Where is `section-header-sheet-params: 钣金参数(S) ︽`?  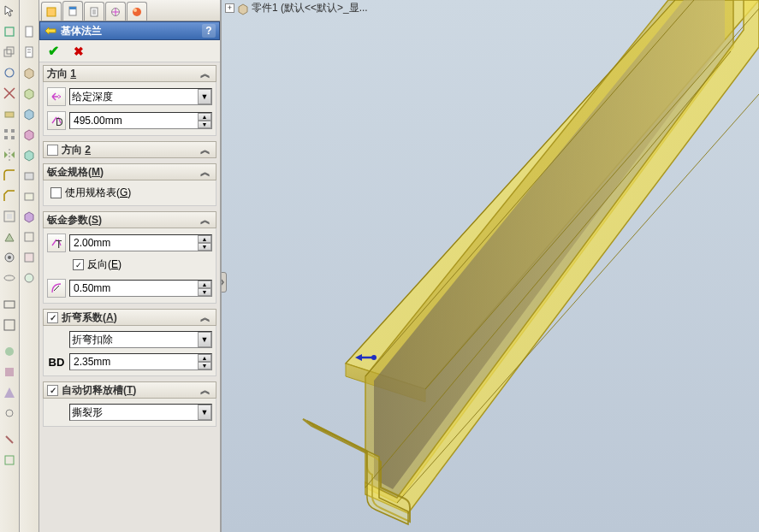 section-header-sheet-params: 钣金参数(S) ︽ is located at coordinates (130, 220).